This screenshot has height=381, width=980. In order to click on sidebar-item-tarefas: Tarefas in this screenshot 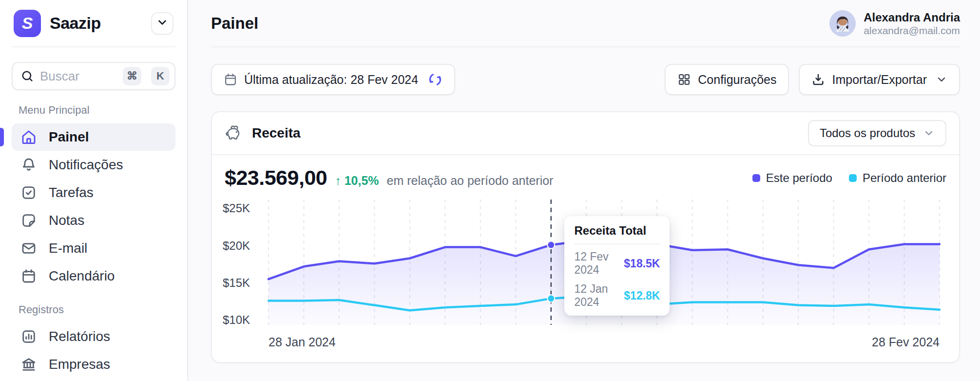, I will do `click(94, 193)`.